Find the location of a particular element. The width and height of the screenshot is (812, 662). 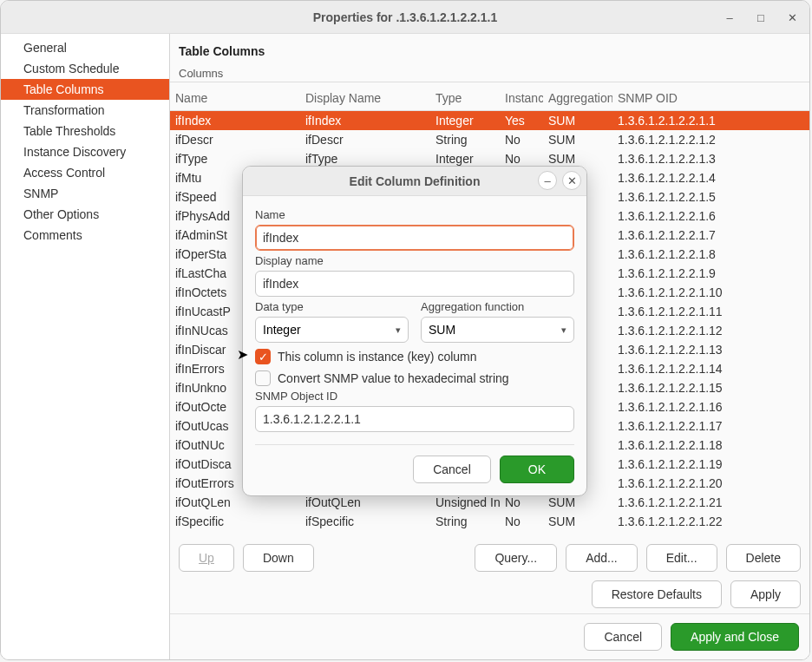

data-type-select: Integer ▾ is located at coordinates (331, 330).